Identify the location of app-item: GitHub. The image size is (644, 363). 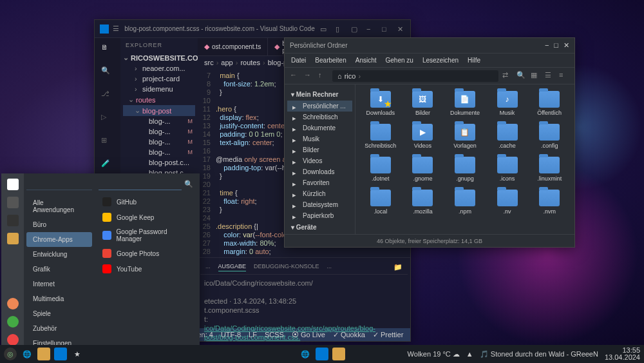
(147, 202).